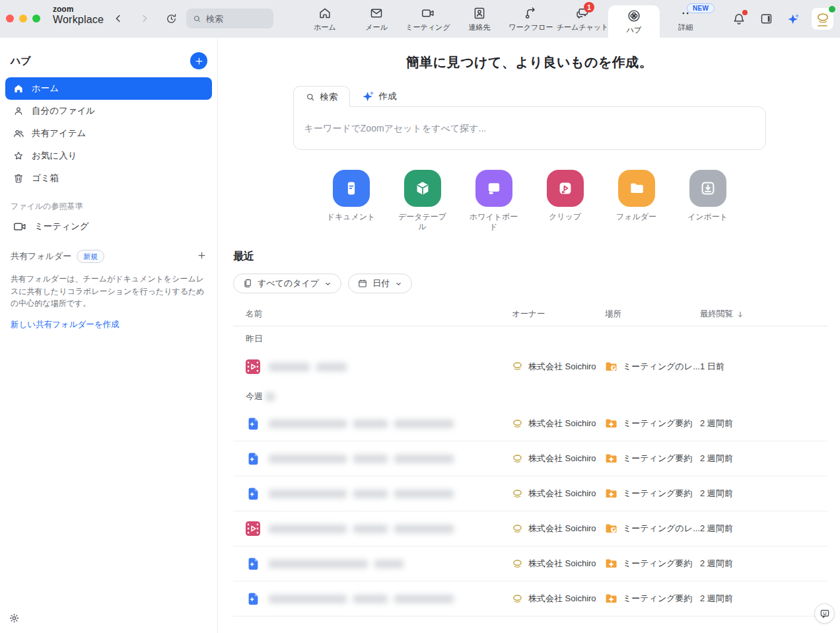 This screenshot has height=633, width=840. I want to click on sidebar-item-自分のファイル: 自分のファイル, so click(108, 111).